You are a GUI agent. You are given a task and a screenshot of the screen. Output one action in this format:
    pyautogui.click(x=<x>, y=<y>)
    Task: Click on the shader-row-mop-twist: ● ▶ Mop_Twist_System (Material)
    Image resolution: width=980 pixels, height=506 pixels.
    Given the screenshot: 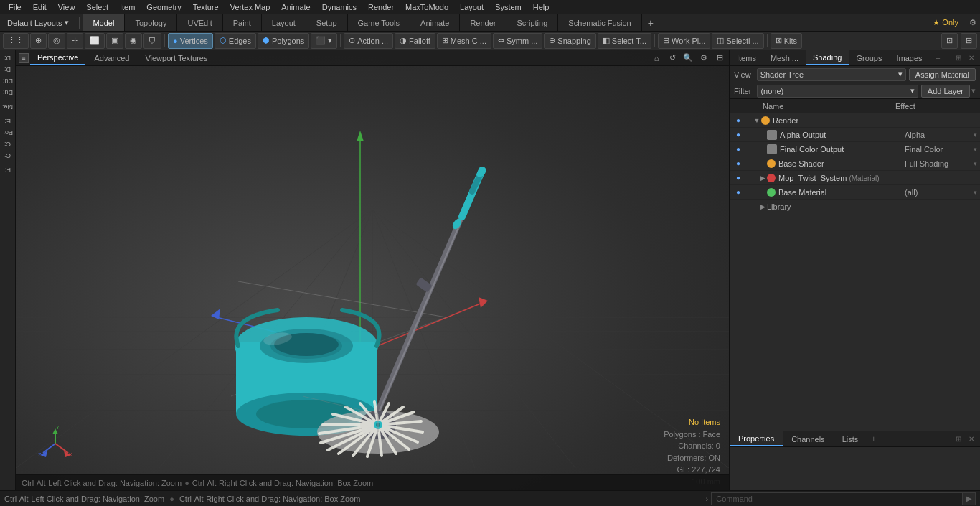 What is the action you would take?
    pyautogui.click(x=855, y=178)
    